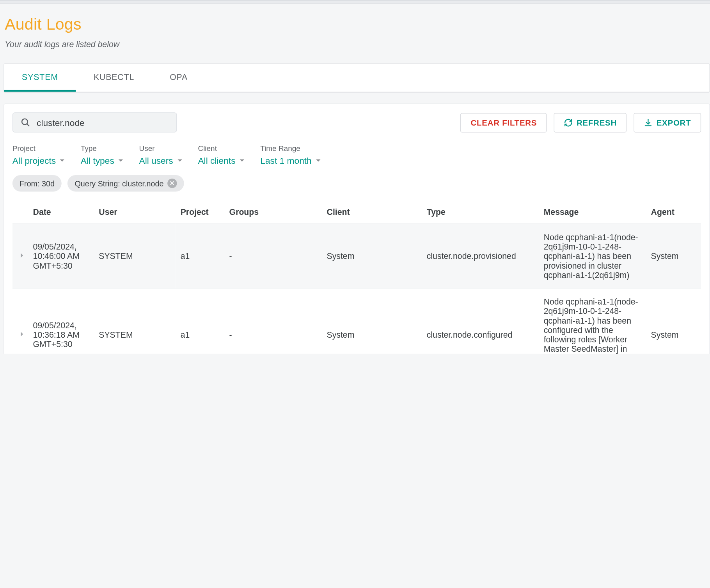 The height and width of the screenshot is (588, 710). I want to click on filter-label: User, so click(162, 148).